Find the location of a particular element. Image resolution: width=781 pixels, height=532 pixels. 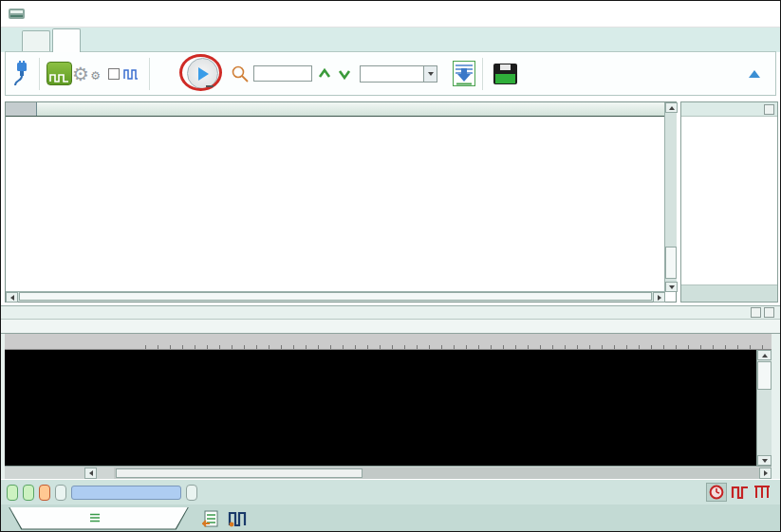

wave-scroll-right-button is located at coordinates (765, 473).